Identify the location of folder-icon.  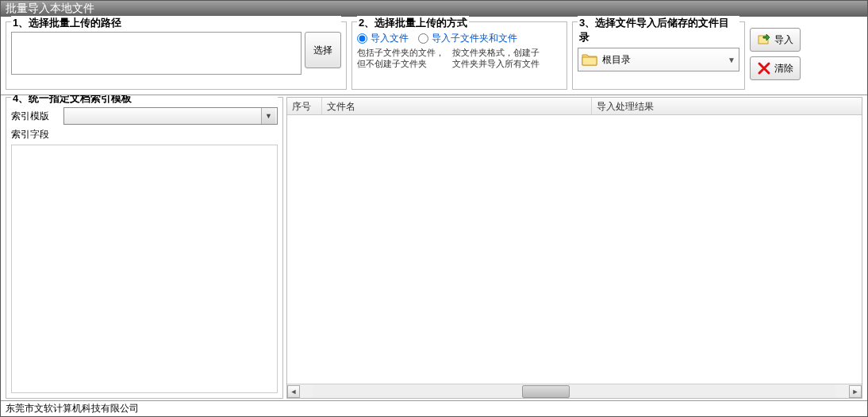
(590, 60).